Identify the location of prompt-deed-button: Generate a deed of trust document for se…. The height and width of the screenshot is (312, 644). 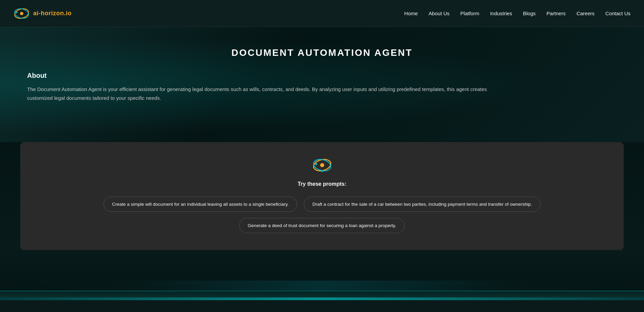
(322, 225).